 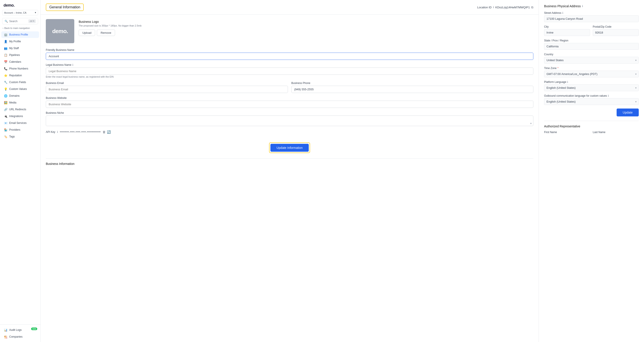 What do you see at coordinates (20, 62) in the screenshot?
I see `sidebar-item-calendars: 📅 Calendars` at bounding box center [20, 62].